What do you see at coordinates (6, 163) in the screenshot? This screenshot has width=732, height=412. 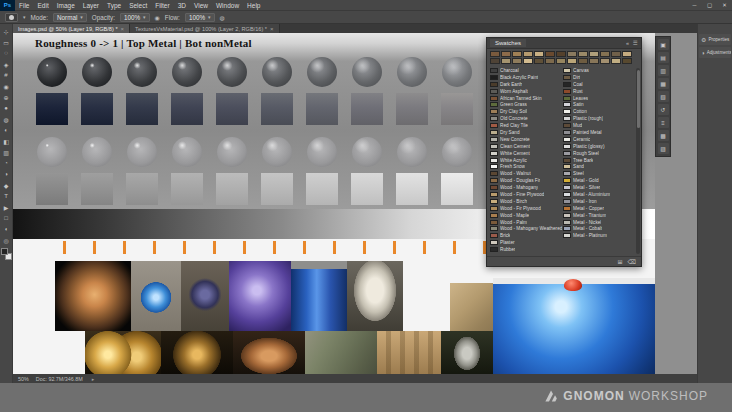 I see `blur-tool: ◔` at bounding box center [6, 163].